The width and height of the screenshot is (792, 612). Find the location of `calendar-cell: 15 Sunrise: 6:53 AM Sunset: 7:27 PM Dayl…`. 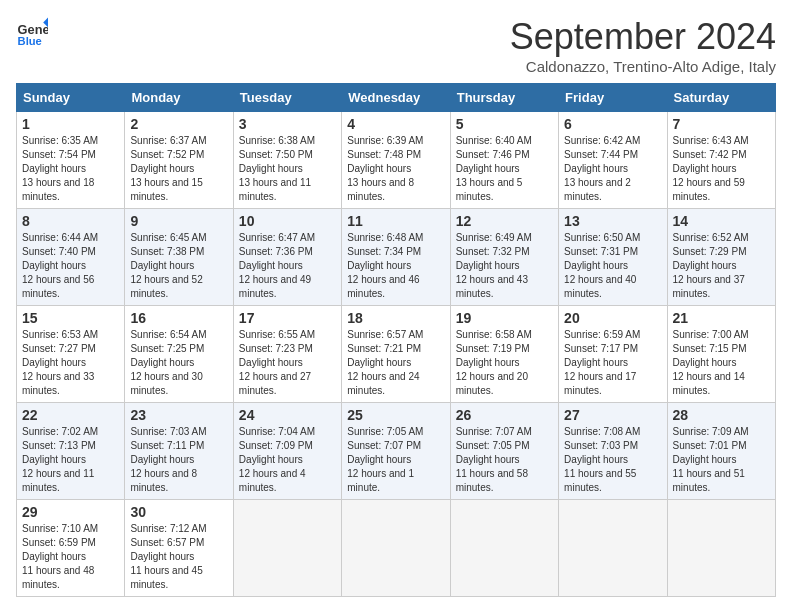

calendar-cell: 15 Sunrise: 6:53 AM Sunset: 7:27 PM Dayl… is located at coordinates (71, 354).